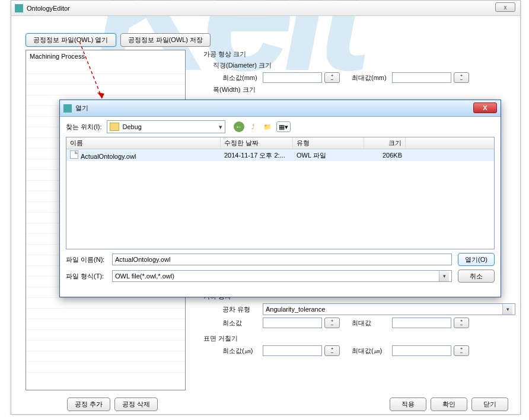 The width and height of the screenshot is (529, 420). Describe the element at coordinates (332, 323) in the screenshot. I see `geo-min-spinner` at that location.